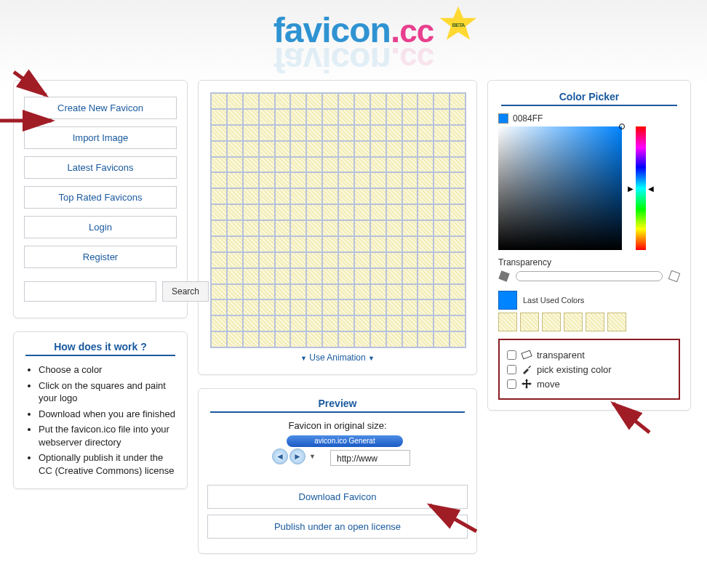 Image resolution: width=707 pixels, height=588 pixels. Describe the element at coordinates (337, 526) in the screenshot. I see `publish-license-button: Publish under an open license` at that location.